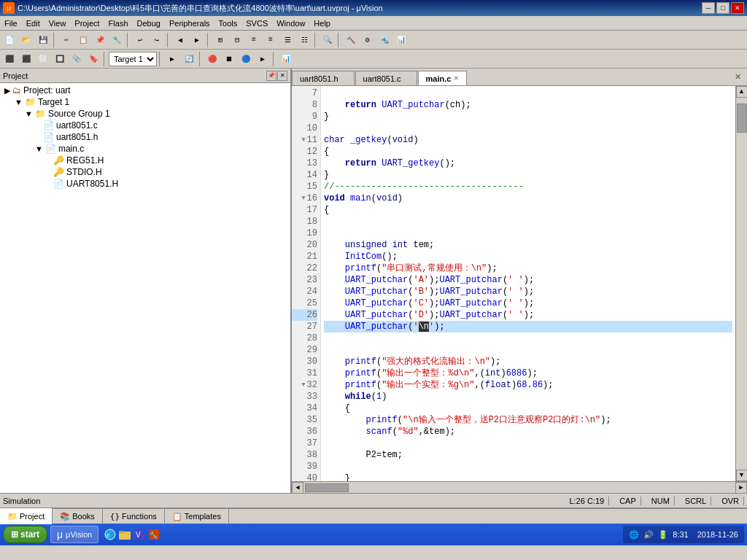  What do you see at coordinates (172, 59) in the screenshot?
I see `tb2-btn-7: ▶` at bounding box center [172, 59].